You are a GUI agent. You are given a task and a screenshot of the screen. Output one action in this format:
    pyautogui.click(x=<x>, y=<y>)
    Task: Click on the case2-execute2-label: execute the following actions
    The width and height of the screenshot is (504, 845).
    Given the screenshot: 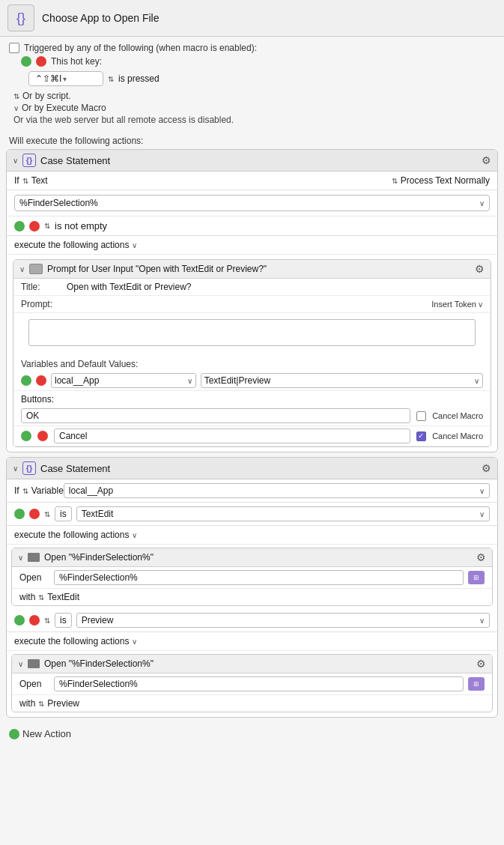 What is the action you would take?
    pyautogui.click(x=72, y=641)
    